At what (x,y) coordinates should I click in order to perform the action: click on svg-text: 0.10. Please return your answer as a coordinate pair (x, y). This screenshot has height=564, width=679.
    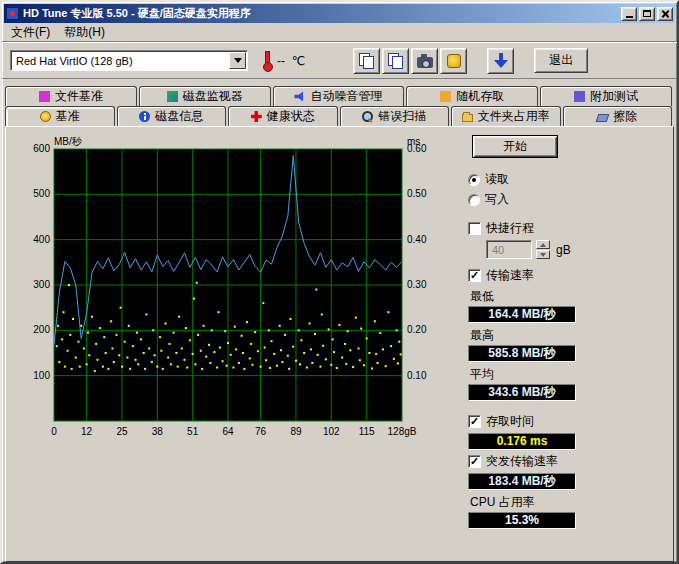
    Looking at the image, I should click on (417, 376).